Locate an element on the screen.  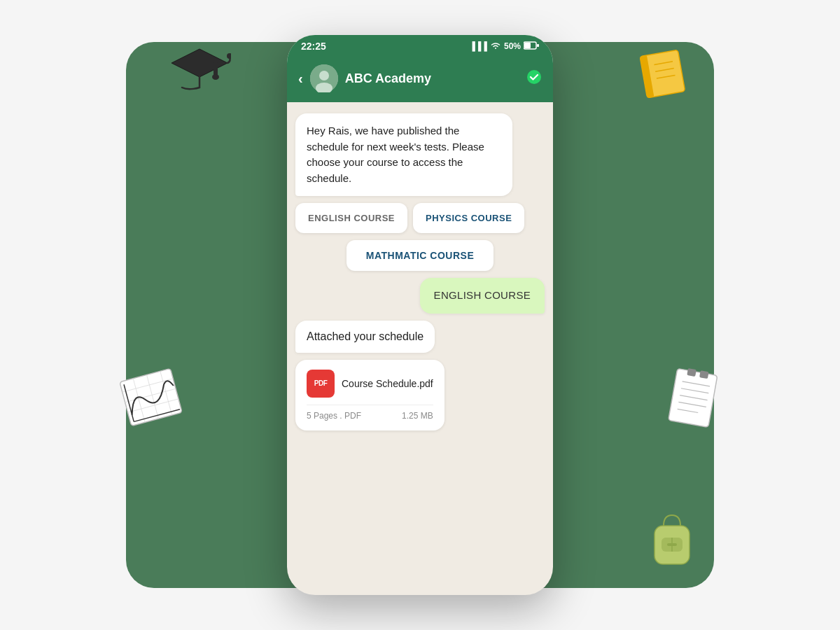
battery-icon is located at coordinates (531, 46).